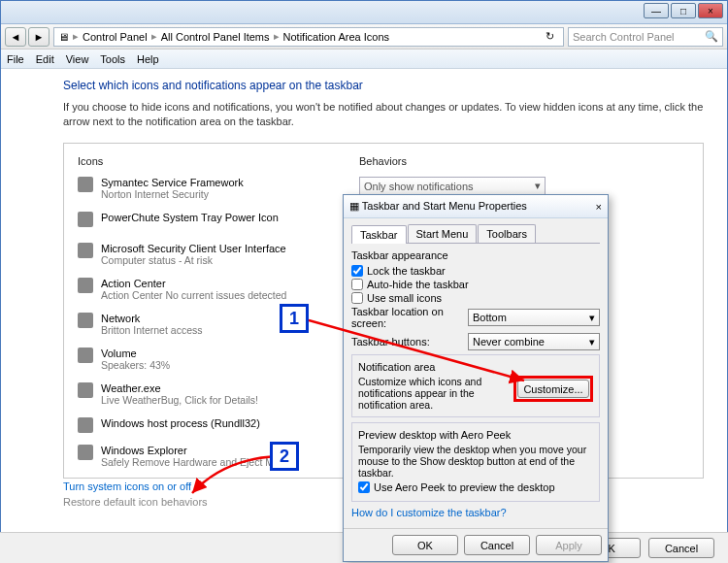 This screenshot has width=728, height=563. I want to click on icon-subtitle: Safely Remove Hardware and Eject Media, so click(197, 462).